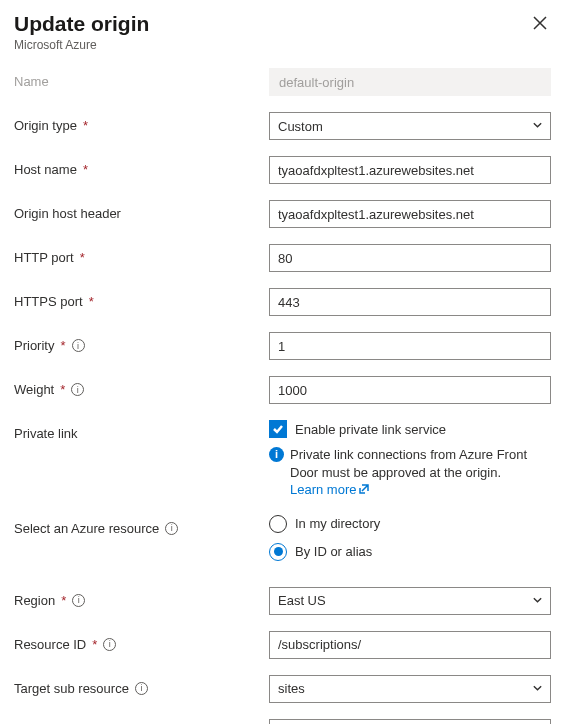 The height and width of the screenshot is (724, 565). Describe the element at coordinates (408, 464) in the screenshot. I see `private-link-info-text: Private link connections from Azure Fron…` at that location.